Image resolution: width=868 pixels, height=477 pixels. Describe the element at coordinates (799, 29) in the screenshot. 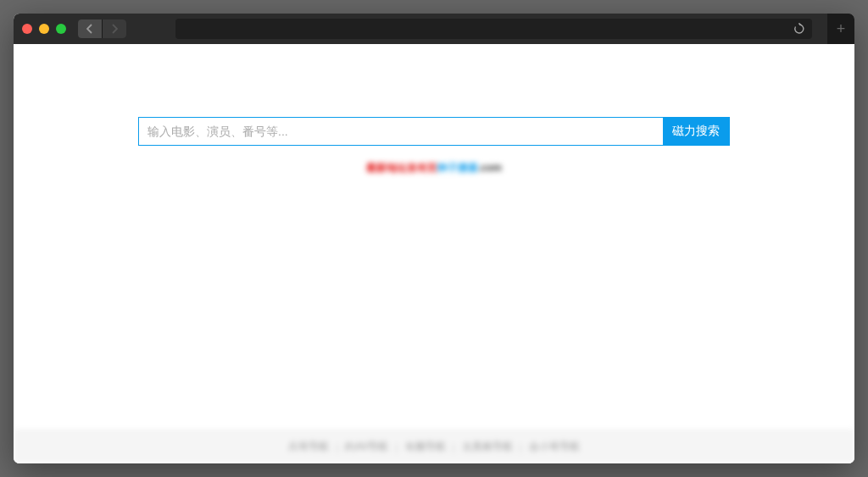

I see `reload-button` at that location.